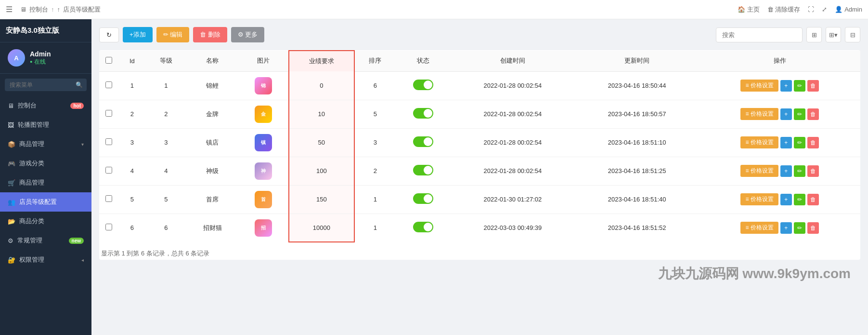 This screenshot has width=868, height=335. I want to click on level-badge-img: 首, so click(263, 200).